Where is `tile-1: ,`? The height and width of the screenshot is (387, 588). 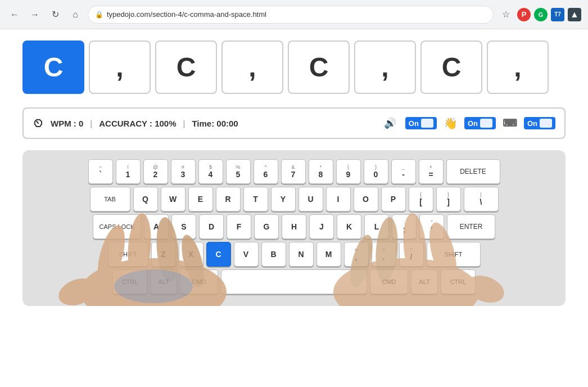
tile-1: , is located at coordinates (120, 68).